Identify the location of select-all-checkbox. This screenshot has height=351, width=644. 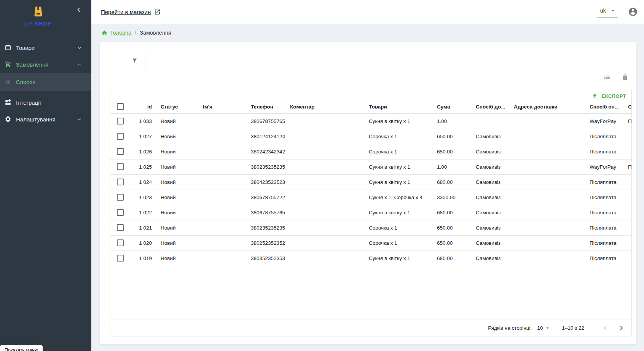
(120, 107).